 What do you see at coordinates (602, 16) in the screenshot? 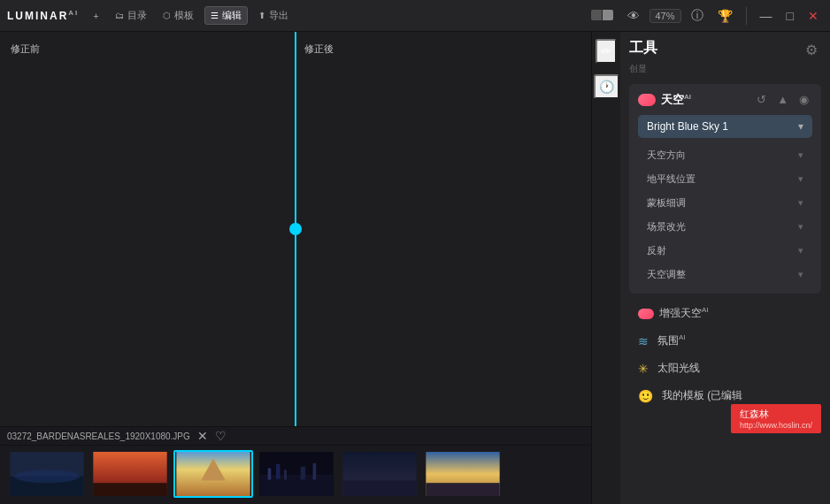
I see `before-after-toggle` at bounding box center [602, 16].